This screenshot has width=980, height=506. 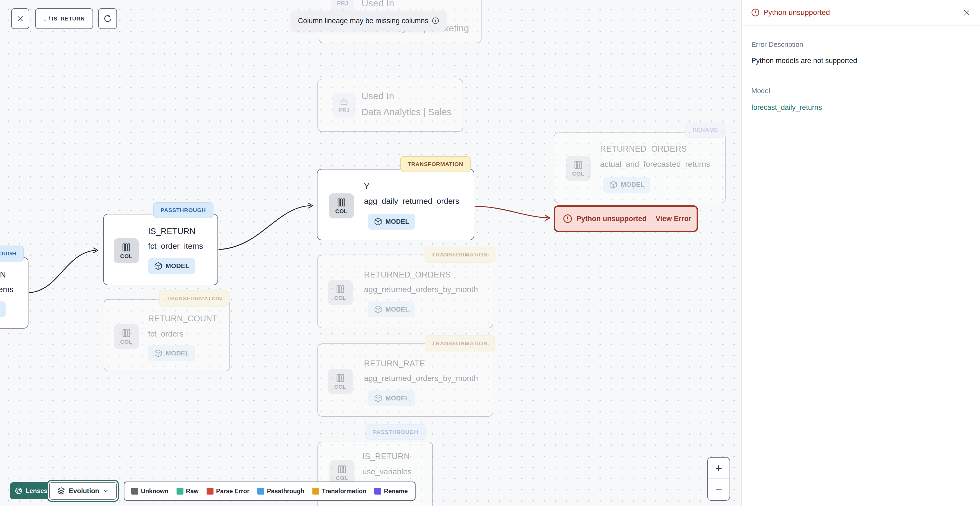 What do you see at coordinates (61, 491) in the screenshot?
I see `layers-icon` at bounding box center [61, 491].